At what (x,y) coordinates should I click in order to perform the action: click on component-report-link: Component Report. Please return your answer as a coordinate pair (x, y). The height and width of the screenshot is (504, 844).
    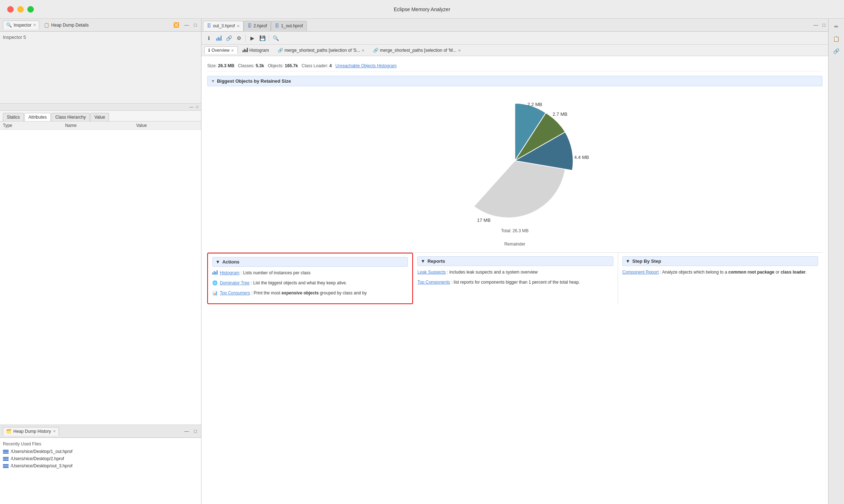
    Looking at the image, I should click on (640, 272).